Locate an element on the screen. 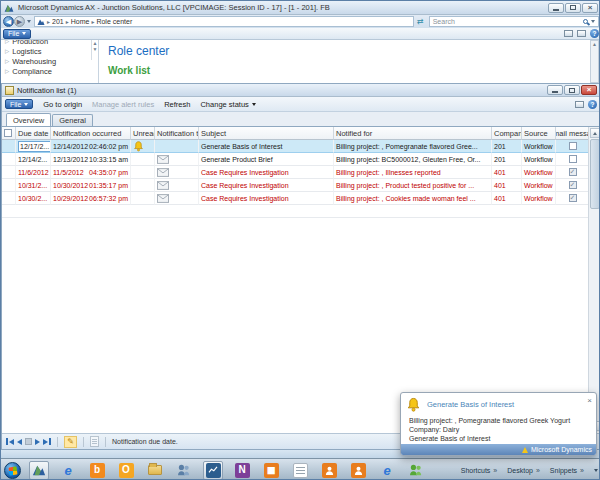 Image resolution: width=600 pixels, height=480 pixels. forward-button: ▶ is located at coordinates (20, 22).